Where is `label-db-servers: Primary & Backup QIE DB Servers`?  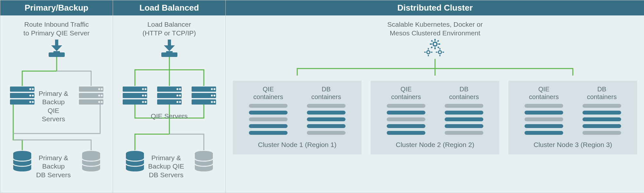 label-db-servers: Primary & Backup QIE DB Servers is located at coordinates (166, 167).